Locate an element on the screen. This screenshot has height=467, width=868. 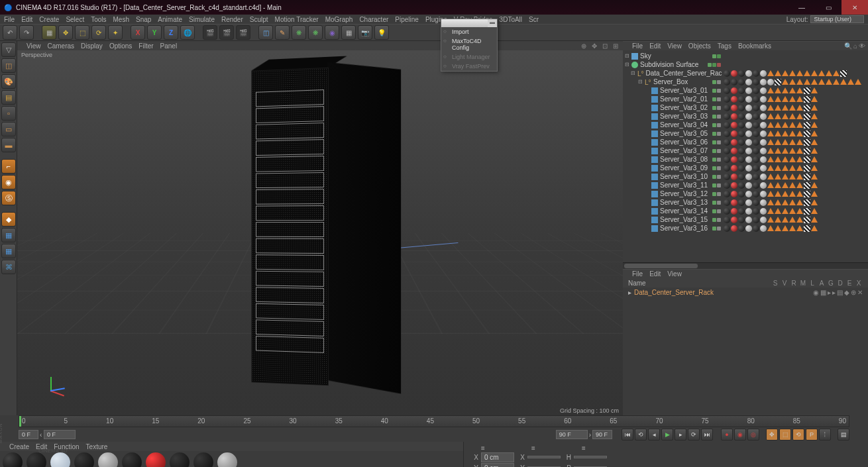
menu-sculpt: Sculpt is located at coordinates (259, 20).